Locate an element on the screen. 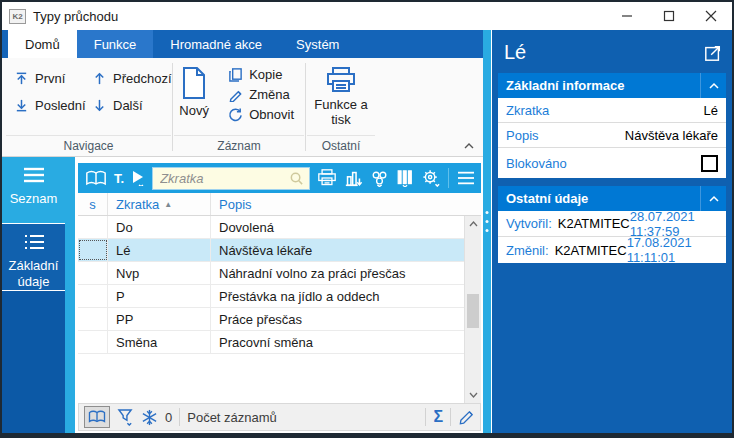 This screenshot has width=734, height=438. play-icon is located at coordinates (138, 178).